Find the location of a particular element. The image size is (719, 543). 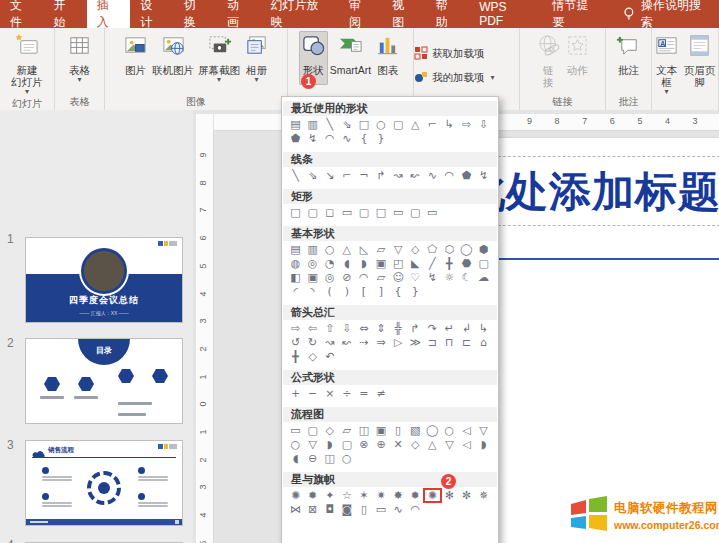

shape-cell: ◝ is located at coordinates (312, 292).